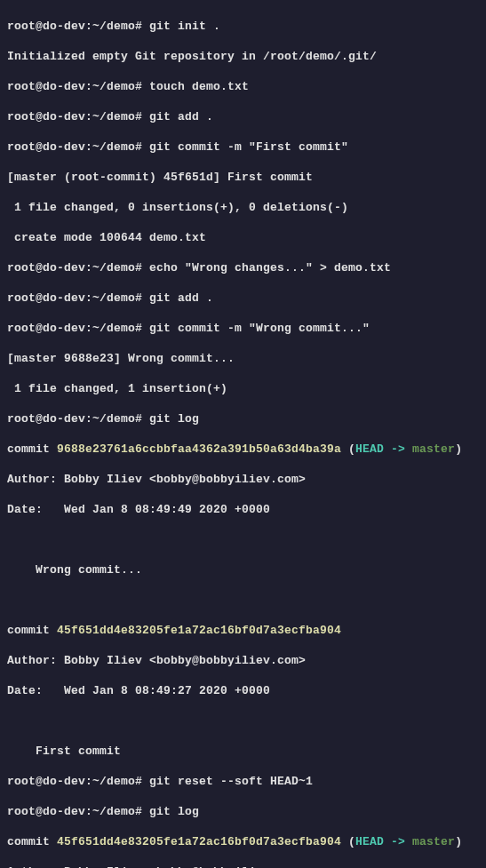 Image resolution: width=486 pixels, height=868 pixels. What do you see at coordinates (243, 87) in the screenshot?
I see `prompt-line: root@do-dev:~/demo# touch demo.txt` at bounding box center [243, 87].